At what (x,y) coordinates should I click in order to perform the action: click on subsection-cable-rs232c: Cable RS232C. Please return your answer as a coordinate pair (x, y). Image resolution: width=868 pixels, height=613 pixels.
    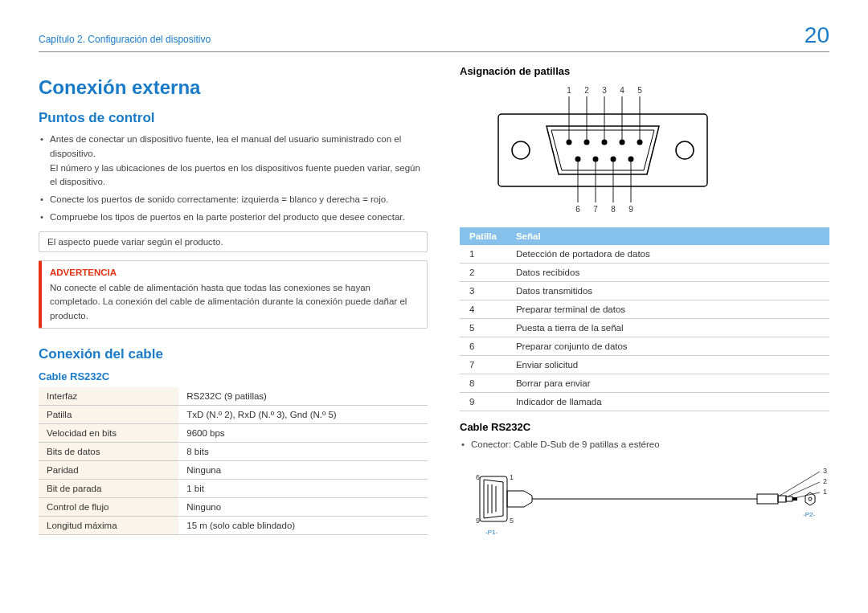
    Looking at the image, I should click on (233, 376).